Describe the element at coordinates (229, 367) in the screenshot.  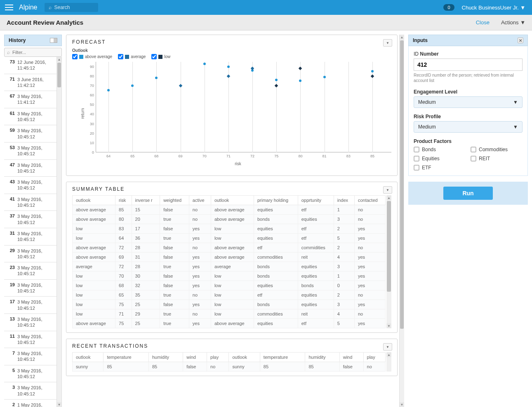
I see `table-row: sunny8585falsenosunny8585falseno` at that location.